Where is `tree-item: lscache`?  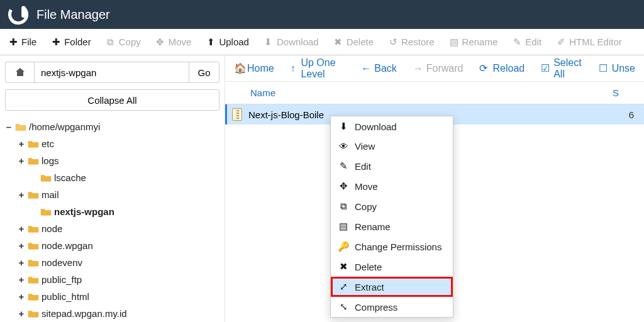 tree-item: lscache is located at coordinates (112, 177).